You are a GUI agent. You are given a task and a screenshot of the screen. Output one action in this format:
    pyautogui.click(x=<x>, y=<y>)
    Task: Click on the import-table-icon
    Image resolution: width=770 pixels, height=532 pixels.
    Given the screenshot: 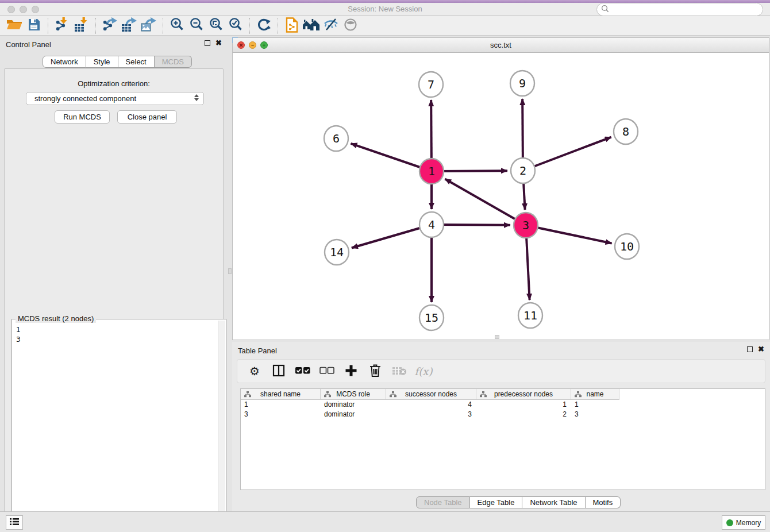 What is the action you would take?
    pyautogui.click(x=82, y=25)
    